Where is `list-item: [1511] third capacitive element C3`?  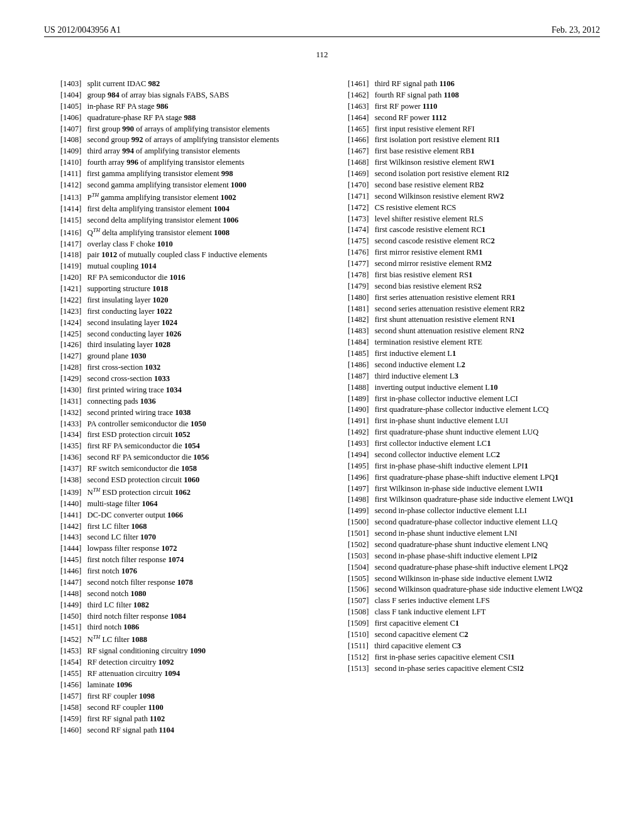 list-item: [1511] third capacitive element C3 is located at coordinates (469, 646).